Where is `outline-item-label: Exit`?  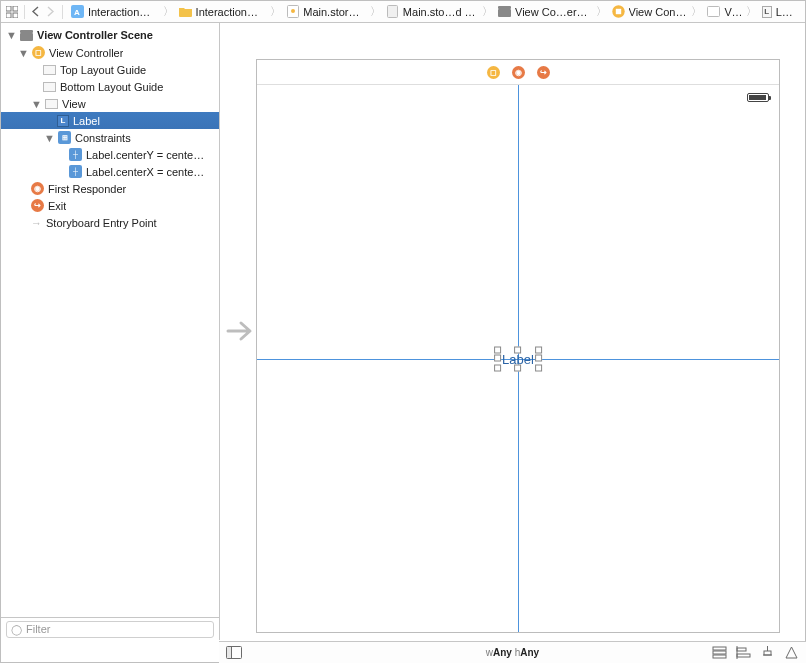
outline-item-label: Exit is located at coordinates (57, 206).